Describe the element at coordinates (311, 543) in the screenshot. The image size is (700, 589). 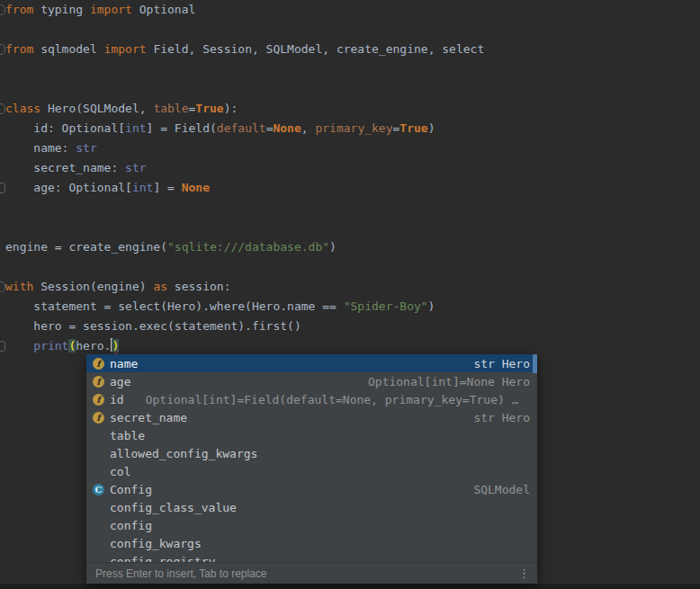
I see `completion-item-config_kwargs: config_kwargs` at that location.